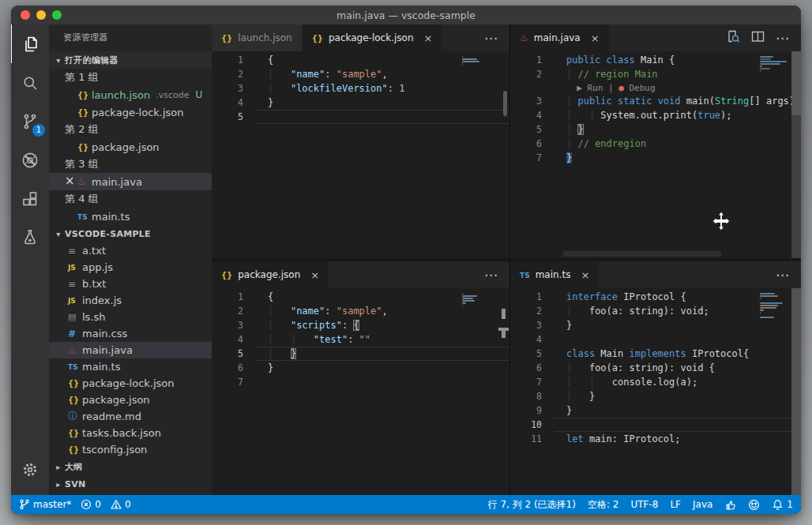 The height and width of the screenshot is (525, 812). What do you see at coordinates (560, 38) in the screenshot?
I see `tab-main-java: main.java` at bounding box center [560, 38].